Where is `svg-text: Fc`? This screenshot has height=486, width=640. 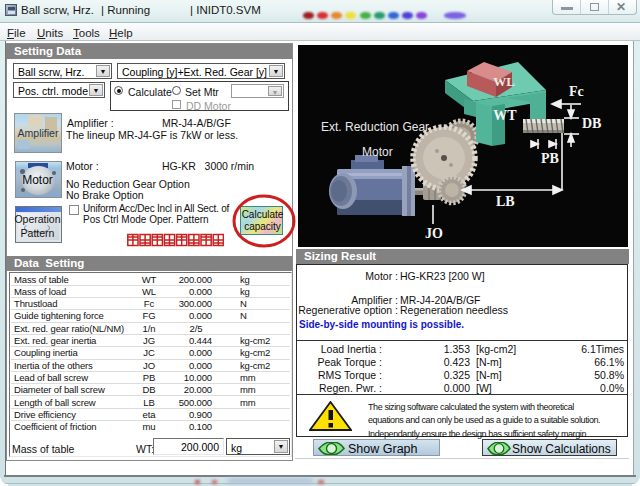 svg-text: Fc is located at coordinates (576, 92).